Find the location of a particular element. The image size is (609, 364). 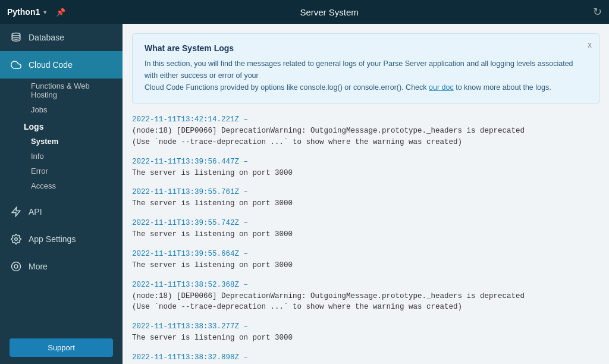

app-name: Python1 is located at coordinates (24, 12).